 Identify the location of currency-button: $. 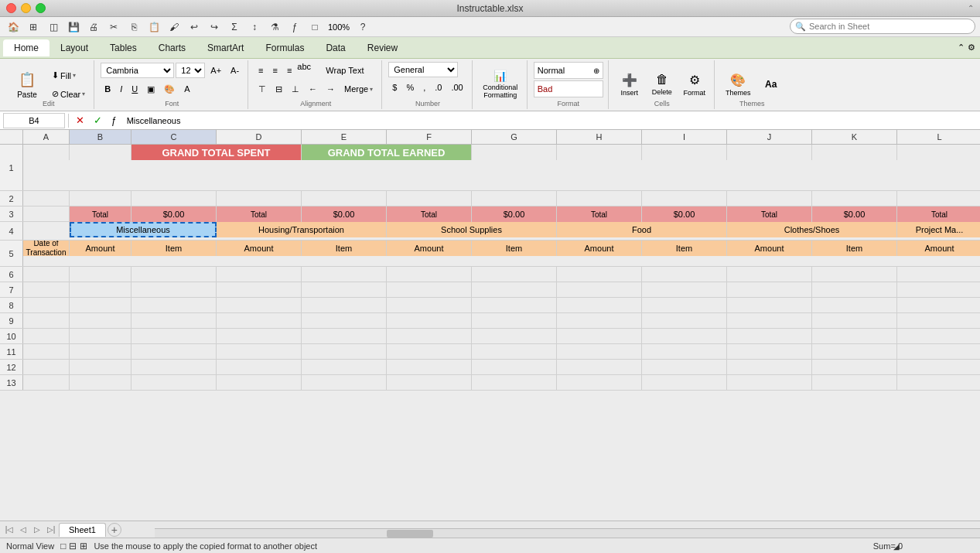
(394, 87).